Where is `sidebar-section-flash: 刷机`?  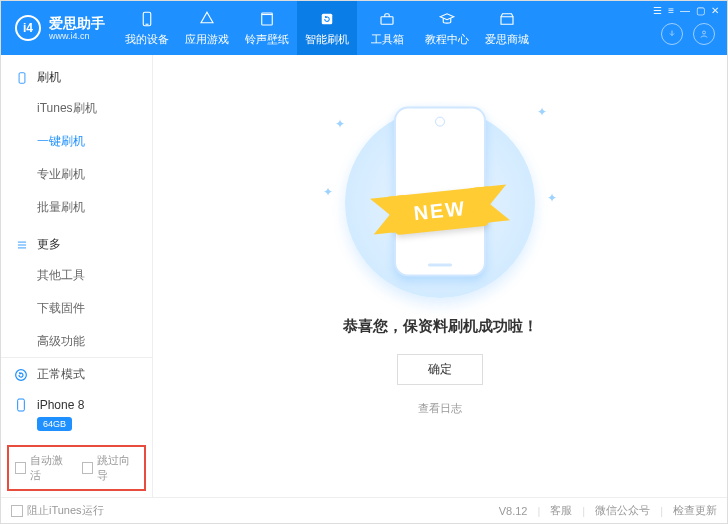
sidebar-section-flash: 刷机 is located at coordinates (76, 78).